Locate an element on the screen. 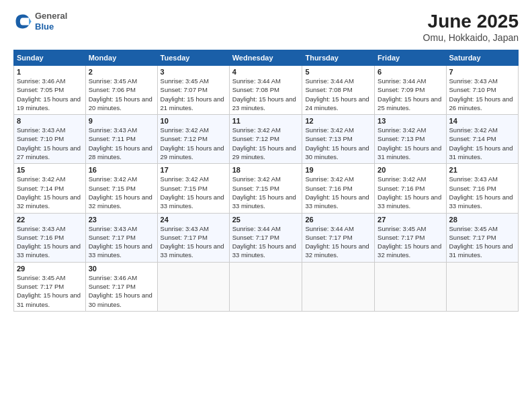 The height and width of the screenshot is (411, 532). calendar-row: 15 Sunrise: 3:42 AMSunset: 7:14 PMDaylig… is located at coordinates (266, 188).